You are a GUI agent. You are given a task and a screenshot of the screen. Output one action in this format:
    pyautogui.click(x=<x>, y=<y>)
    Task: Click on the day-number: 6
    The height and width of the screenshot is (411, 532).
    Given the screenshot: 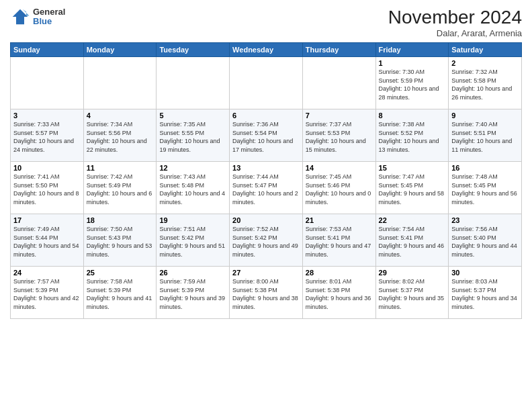 What is the action you would take?
    pyautogui.click(x=266, y=116)
    